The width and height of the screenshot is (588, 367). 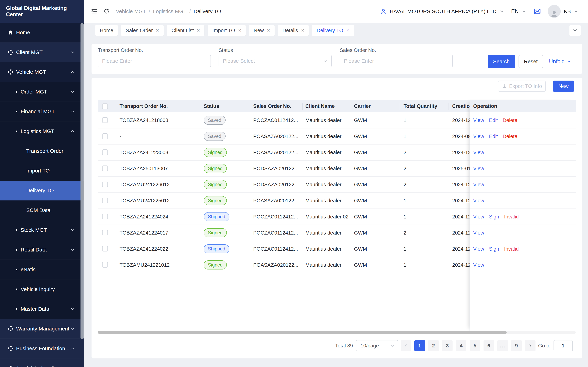 I want to click on sidebar-scrollbar, so click(x=82, y=181).